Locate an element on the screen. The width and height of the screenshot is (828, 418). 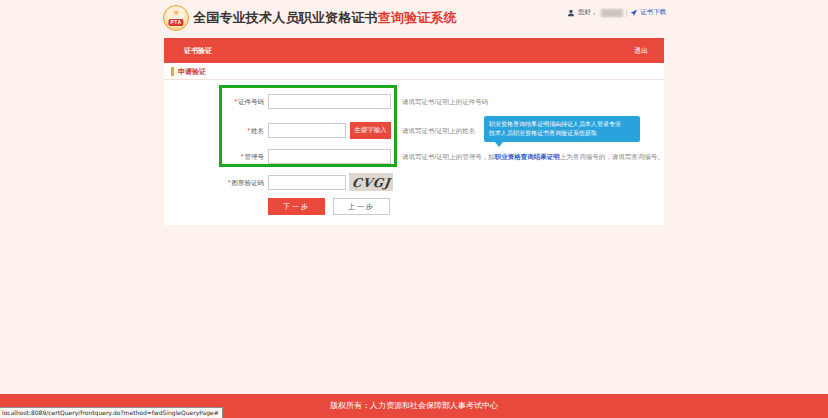
info-tooltip: 职业资格查询结果证明须由持证人员本人登录专业 技术人员职业资格证书查询验证系统获… is located at coordinates (562, 129).